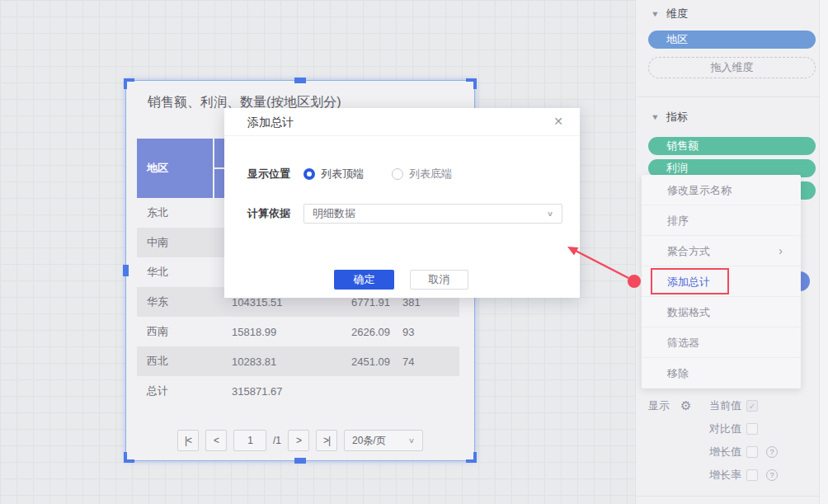  Describe the element at coordinates (732, 406) in the screenshot. I see `display-option-row: 当前值 ✓` at that location.